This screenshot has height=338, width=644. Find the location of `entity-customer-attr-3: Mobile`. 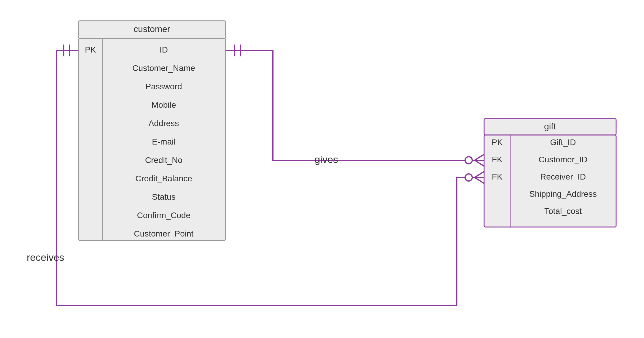

entity-customer-attr-3: Mobile is located at coordinates (164, 105).